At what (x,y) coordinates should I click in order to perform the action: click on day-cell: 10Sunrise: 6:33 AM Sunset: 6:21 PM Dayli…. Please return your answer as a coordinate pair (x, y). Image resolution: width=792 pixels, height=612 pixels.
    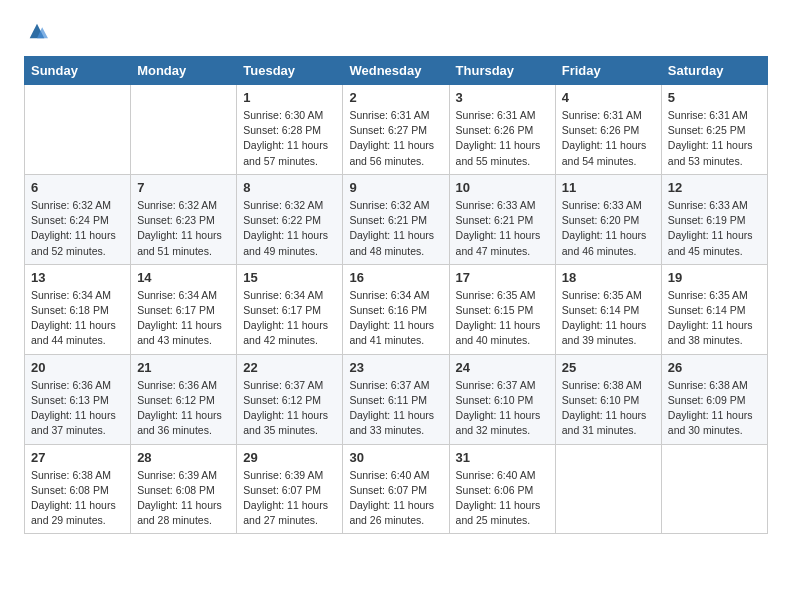
    Looking at the image, I should click on (502, 219).